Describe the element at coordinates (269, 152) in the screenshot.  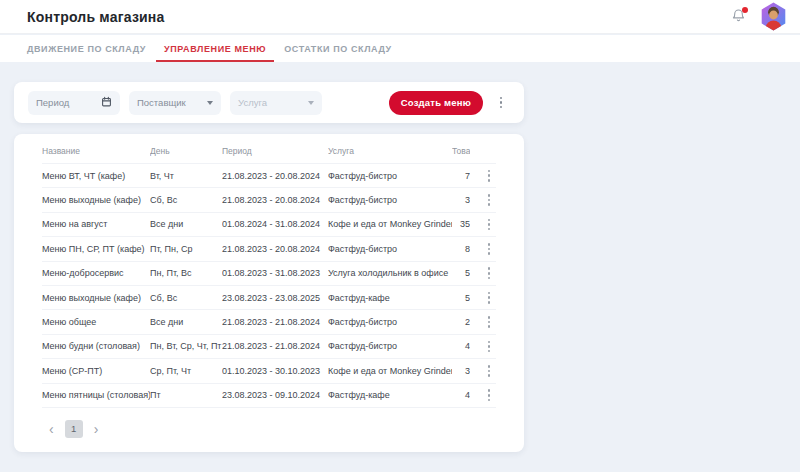
I see `table-header-row: Название День Период Услуга Товаров` at that location.